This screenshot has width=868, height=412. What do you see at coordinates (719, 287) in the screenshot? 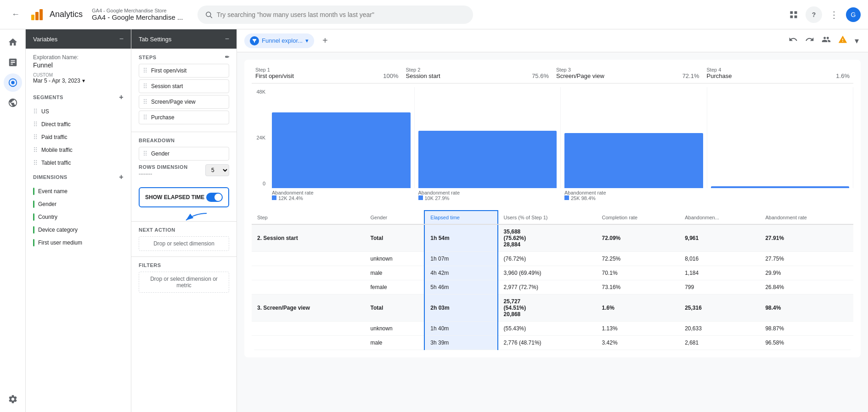
I see `cell-3-5: 799` at bounding box center [719, 287].